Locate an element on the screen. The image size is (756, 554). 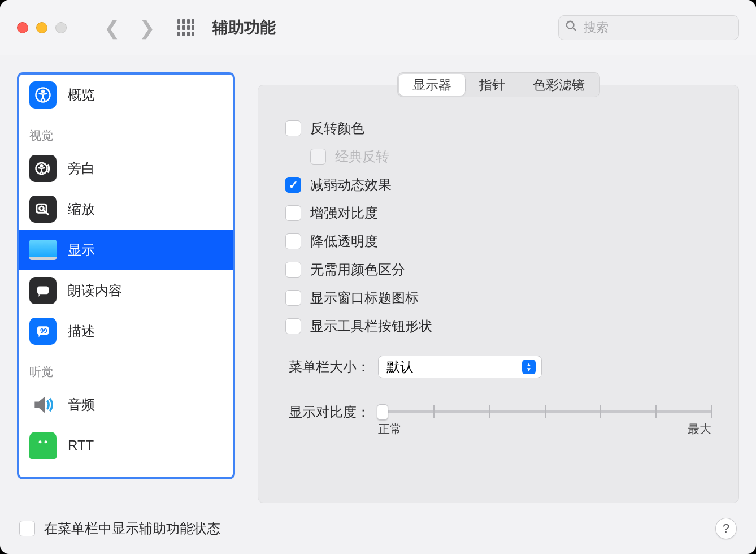
menu-bar-size-label: 菜单栏大小： is located at coordinates (328, 367).